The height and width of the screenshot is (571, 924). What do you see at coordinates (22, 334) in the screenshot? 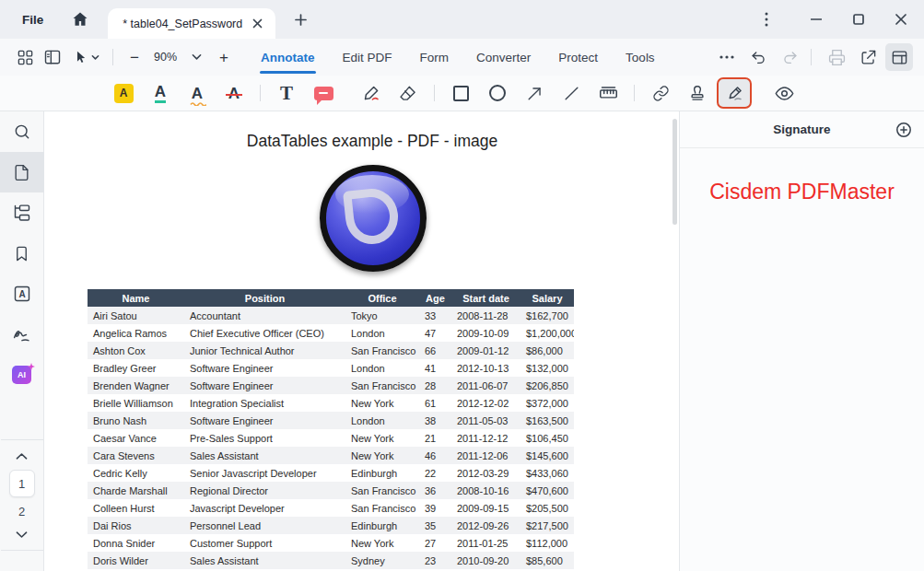
I see `sidebar-item-signatures` at bounding box center [22, 334].